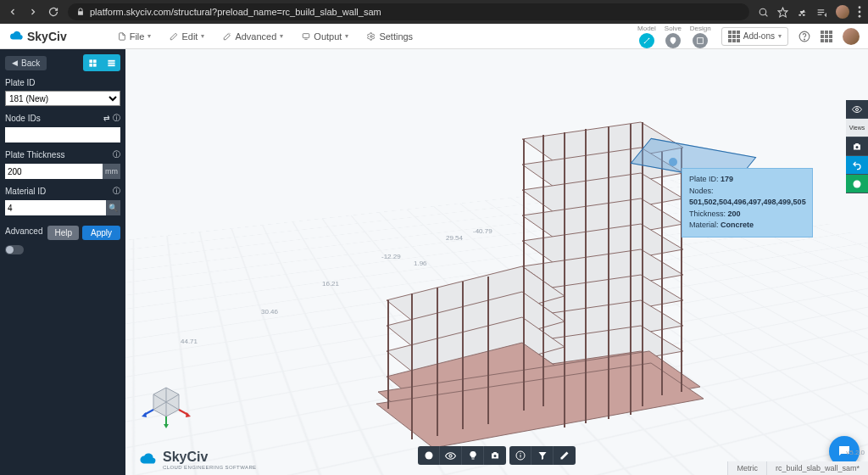 The height and width of the screenshot is (475, 868). I want to click on visibility-button, so click(857, 109).